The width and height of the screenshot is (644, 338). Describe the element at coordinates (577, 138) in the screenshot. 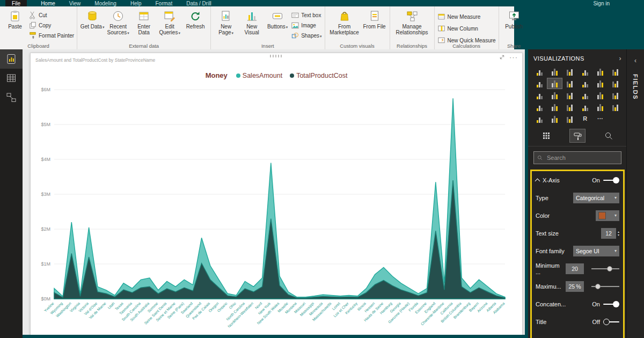

I see `panel-tabs` at that location.